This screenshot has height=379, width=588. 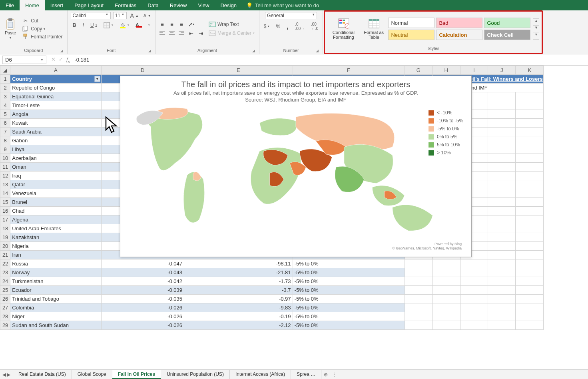 What do you see at coordinates (536, 29) in the screenshot?
I see `gallery-scroll: ▲▼▾` at bounding box center [536, 29].